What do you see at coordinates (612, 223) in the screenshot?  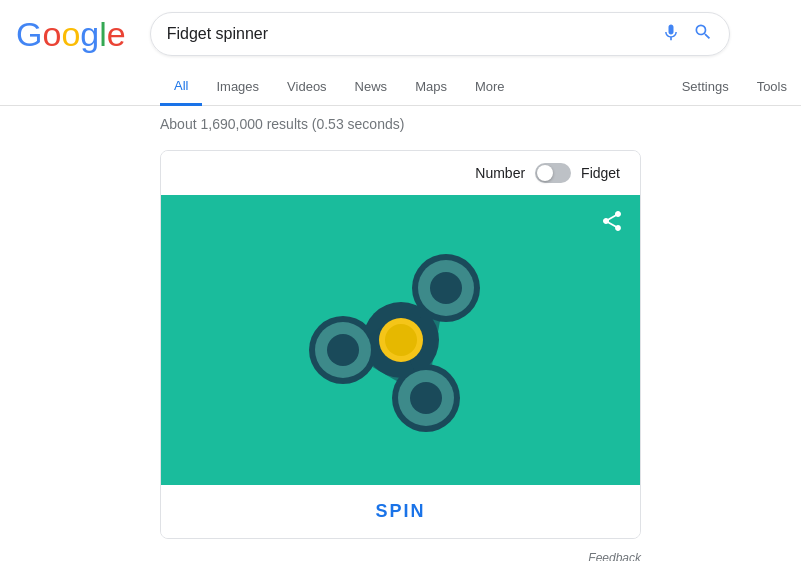 I see `share-icon` at bounding box center [612, 223].